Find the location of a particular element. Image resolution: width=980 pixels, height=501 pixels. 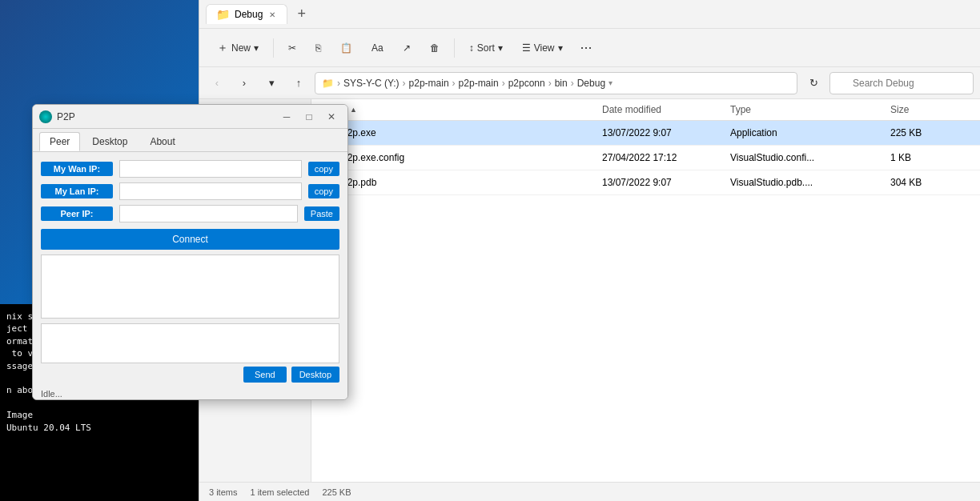

table-row: p2p.exe.config 27/04/2022 17:12 VisualSt… is located at coordinates (645, 158).